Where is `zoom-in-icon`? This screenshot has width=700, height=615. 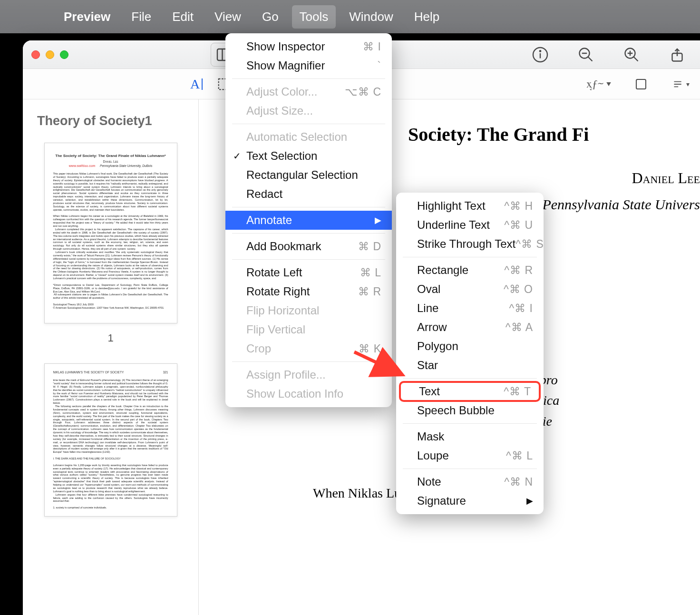
zoom-in-icon is located at coordinates (632, 55).